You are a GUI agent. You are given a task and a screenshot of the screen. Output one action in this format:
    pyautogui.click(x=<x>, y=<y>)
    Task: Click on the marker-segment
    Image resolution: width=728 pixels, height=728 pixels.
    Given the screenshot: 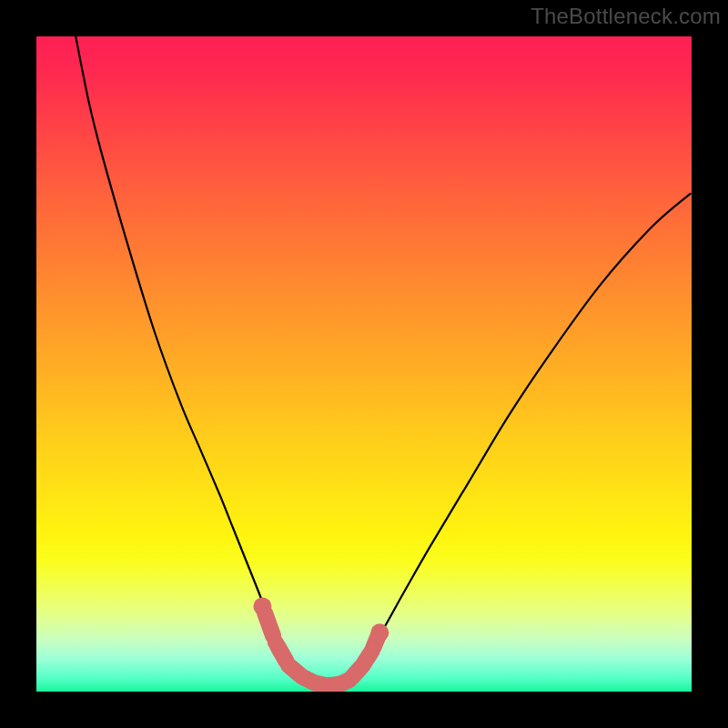 What is the action you would take?
    pyautogui.click(x=269, y=624)
    